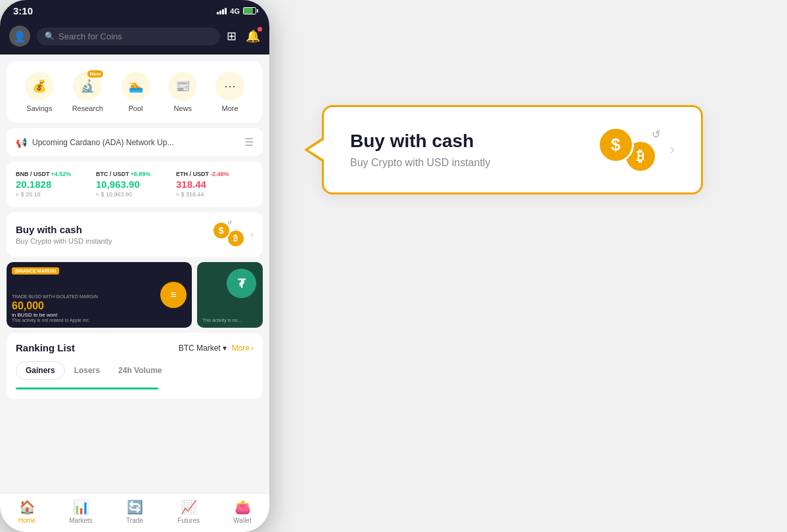 This screenshot has width=787, height=532. What do you see at coordinates (87, 389) in the screenshot?
I see `ranking-green-bar` at bounding box center [87, 389].